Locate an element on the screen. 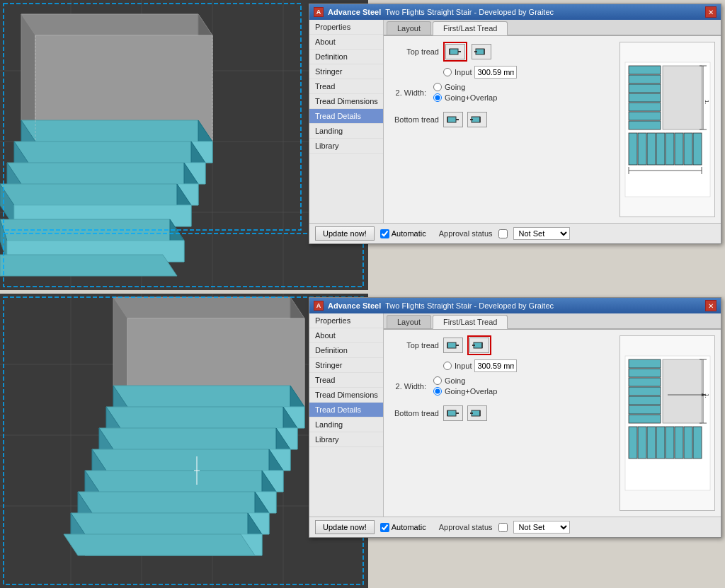  app-icon: A is located at coordinates (319, 12).